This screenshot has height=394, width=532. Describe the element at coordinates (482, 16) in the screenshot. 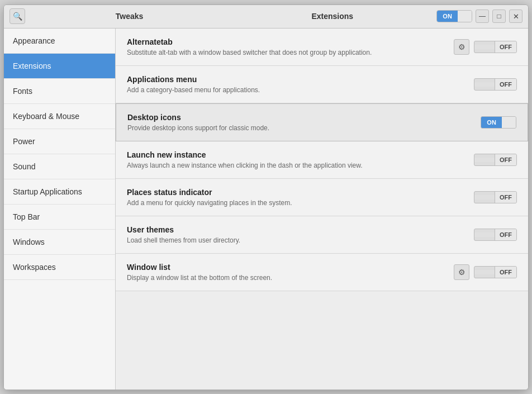

I see `minimize-button: —` at that location.